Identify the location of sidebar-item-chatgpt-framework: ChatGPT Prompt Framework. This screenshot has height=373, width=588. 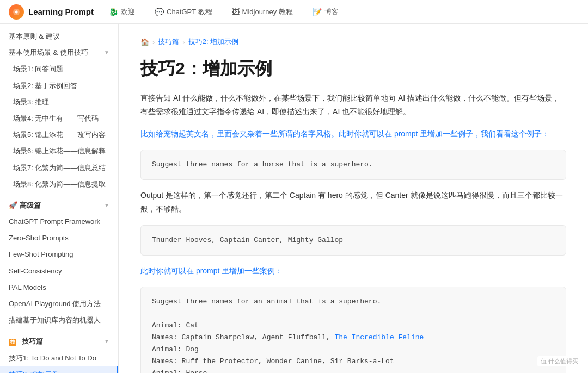
(59, 222).